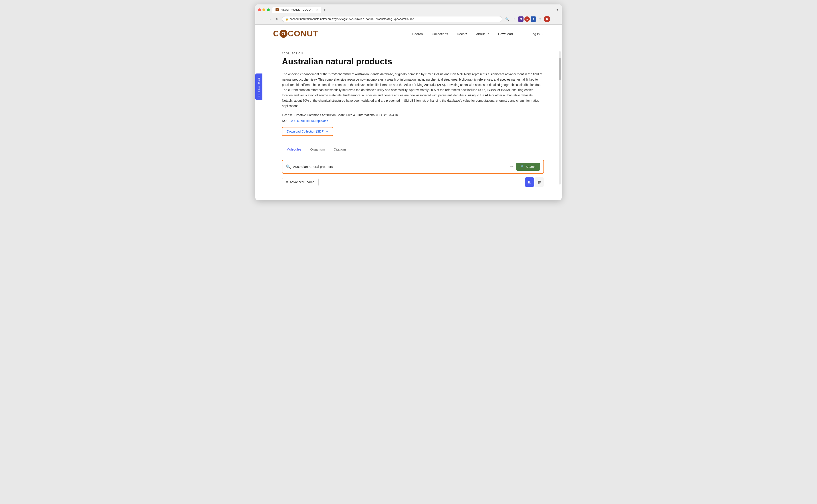 Image resolution: width=817 pixels, height=504 pixels. I want to click on grid-icon: ⊞, so click(530, 182).